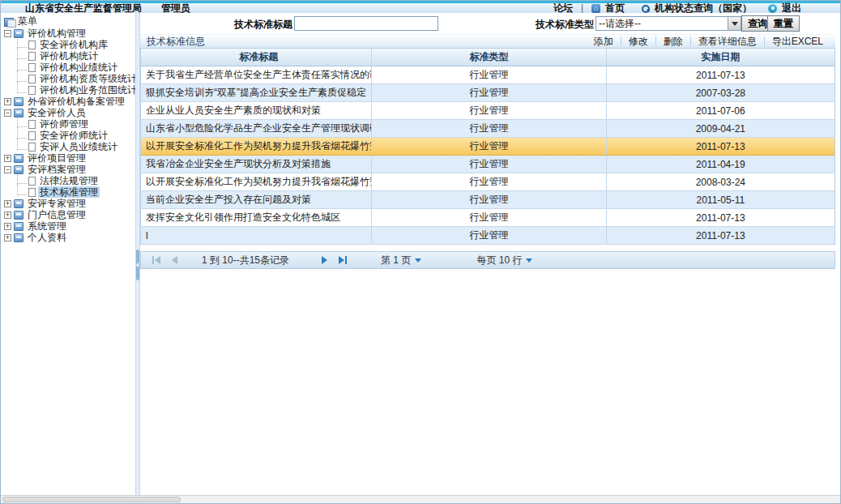 This screenshot has width=841, height=504. I want to click on column-header: 标准标题, so click(256, 57).